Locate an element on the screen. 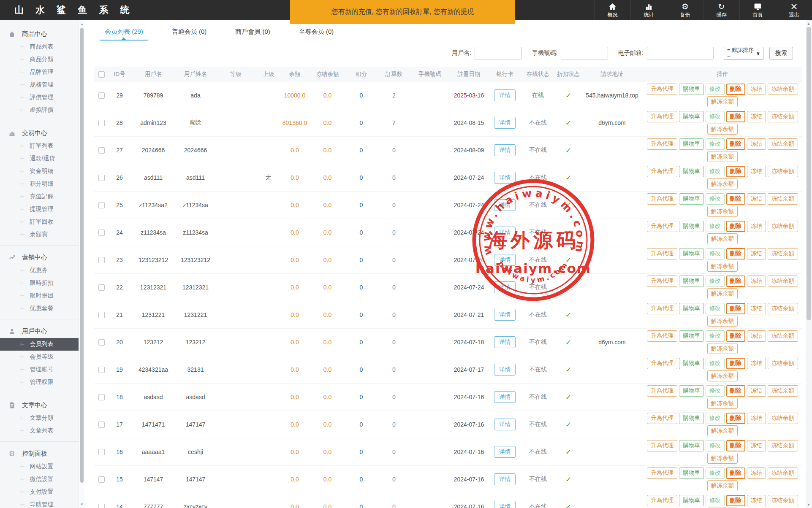 The height and width of the screenshot is (508, 812). sidebar-section-header: 文章中心 is located at coordinates (39, 405).